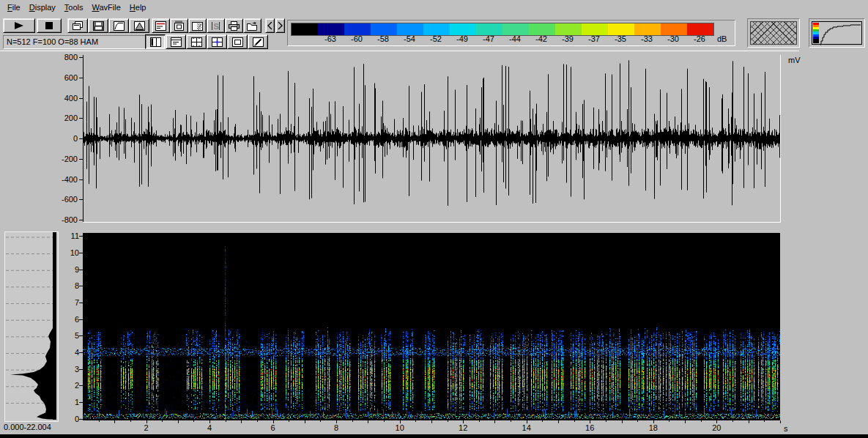  What do you see at coordinates (237, 42) in the screenshot?
I see `layout-inner-window-button` at bounding box center [237, 42].